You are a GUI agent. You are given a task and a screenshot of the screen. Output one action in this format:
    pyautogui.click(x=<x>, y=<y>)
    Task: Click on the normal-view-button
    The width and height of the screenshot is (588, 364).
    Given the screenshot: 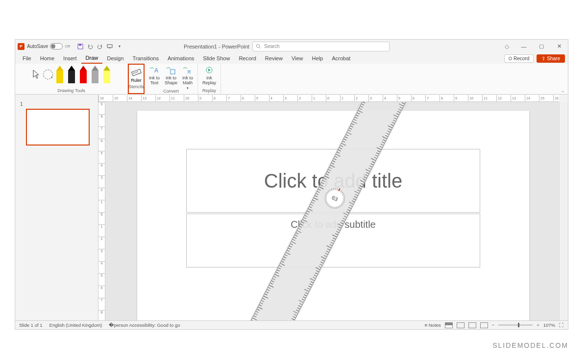 What is the action you would take?
    pyautogui.click(x=449, y=325)
    